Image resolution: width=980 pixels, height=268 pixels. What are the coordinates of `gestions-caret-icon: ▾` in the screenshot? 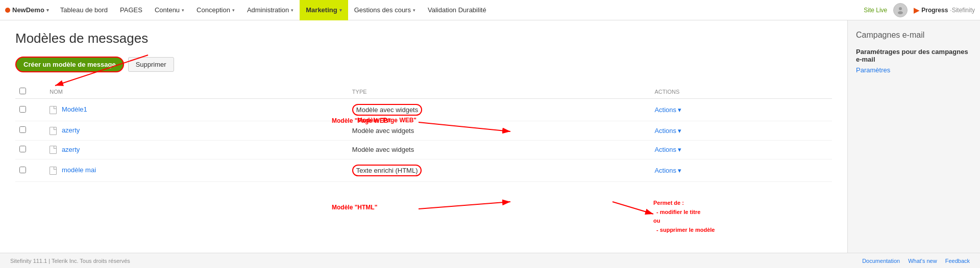 It's located at (414, 10).